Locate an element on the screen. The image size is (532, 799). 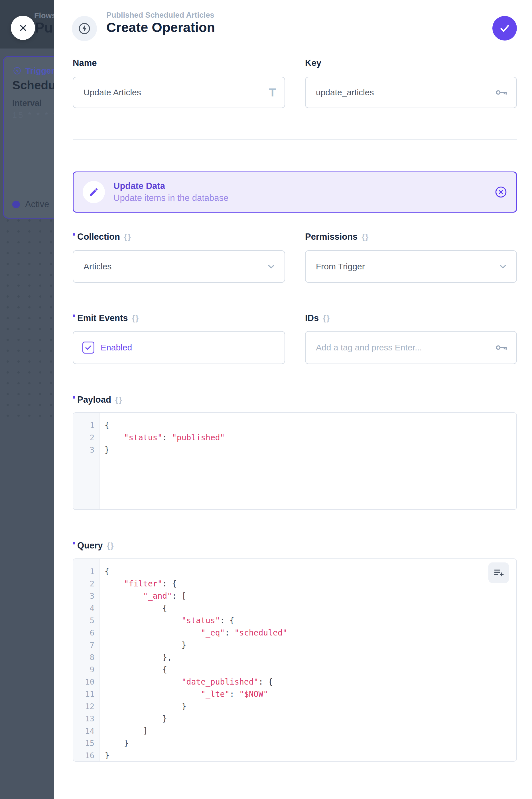
key-input is located at coordinates (405, 92).